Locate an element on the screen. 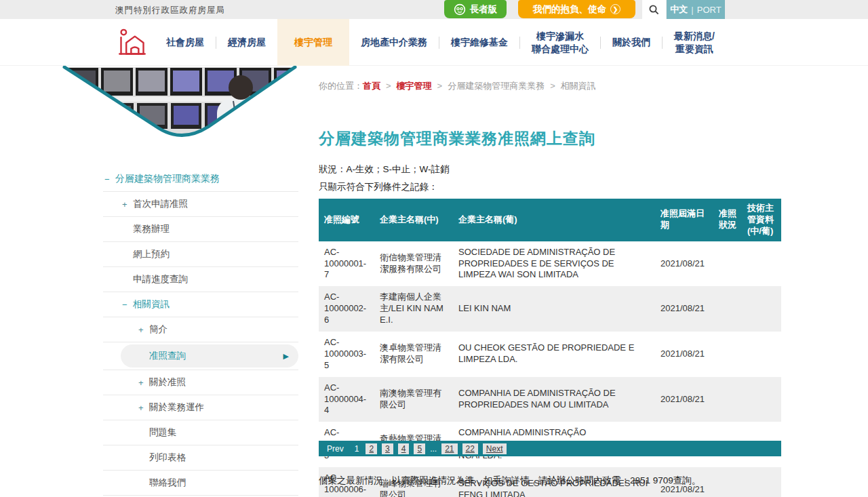 The width and height of the screenshot is (868, 497). sidebar-item: +關於准照 is located at coordinates (201, 382).